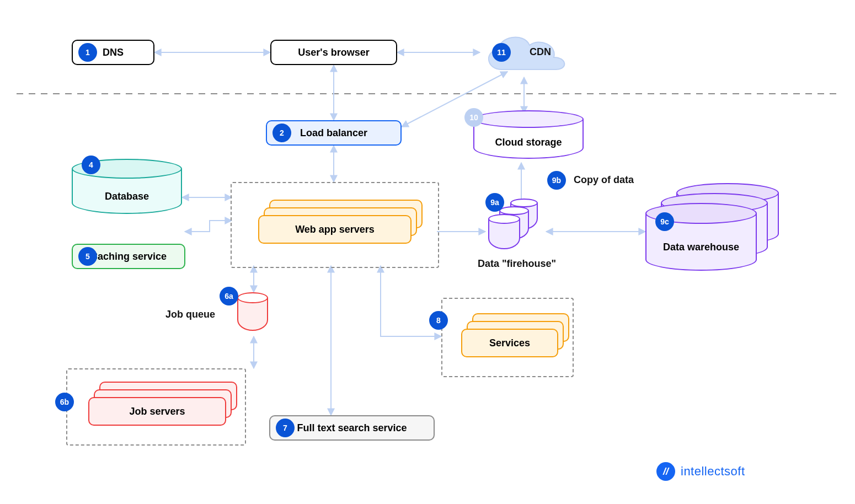  What do you see at coordinates (603, 180) in the screenshot?
I see `label-copy-of-data: Copy of data` at bounding box center [603, 180].